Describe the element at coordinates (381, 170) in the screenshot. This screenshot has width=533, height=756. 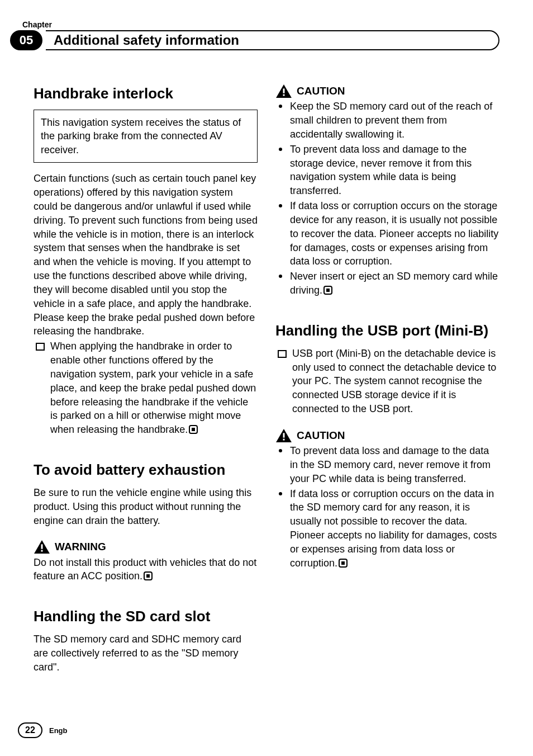
I see `list-item-text: To prevent data loss and damage to the s…` at that location.